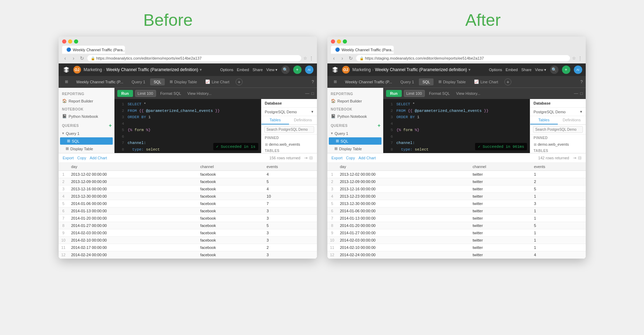 The height and width of the screenshot is (335, 644). Describe the element at coordinates (351, 58) in the screenshot. I see `after-reload-btn: ↻` at that location.